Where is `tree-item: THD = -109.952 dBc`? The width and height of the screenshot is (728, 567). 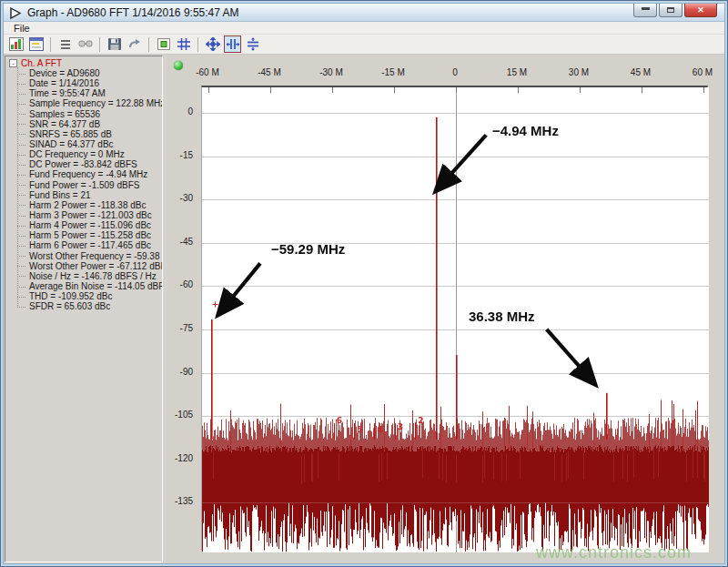 tree-item: THD = -109.952 dBc is located at coordinates (86, 297).